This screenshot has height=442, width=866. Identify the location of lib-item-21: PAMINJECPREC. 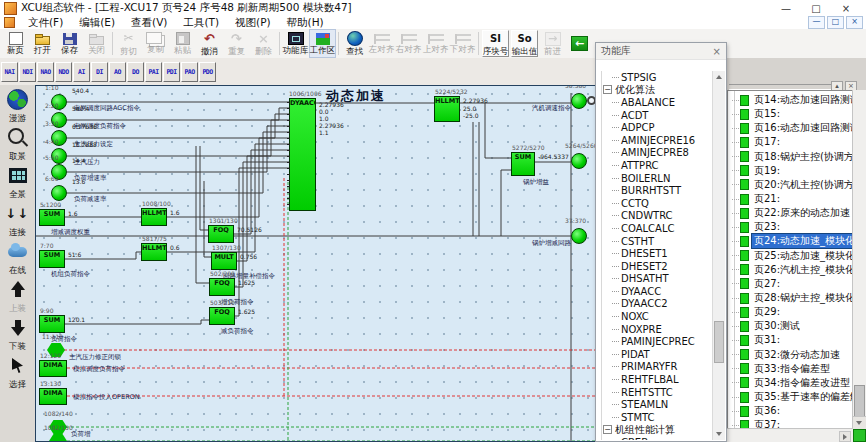
(658, 342).